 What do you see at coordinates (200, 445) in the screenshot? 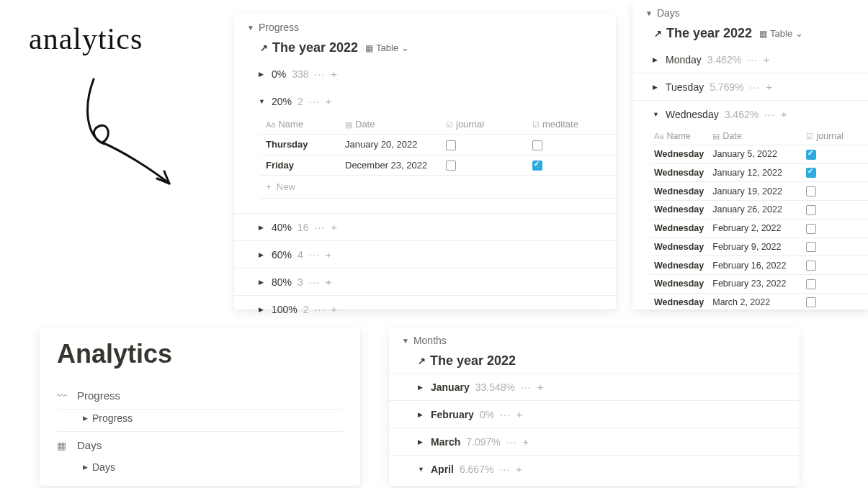
I see `toc-days: ▦ Days` at bounding box center [200, 445].